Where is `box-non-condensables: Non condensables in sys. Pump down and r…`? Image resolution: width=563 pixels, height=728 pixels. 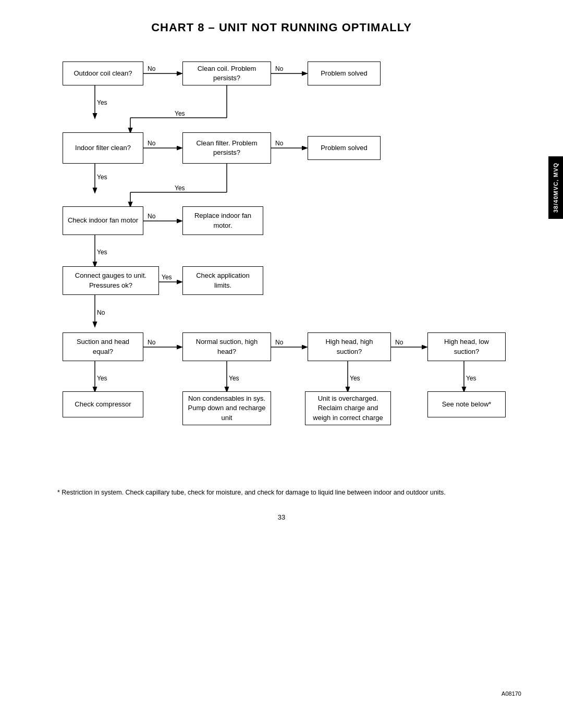
box-non-condensables: Non condensables in sys. Pump down and r… is located at coordinates (227, 409).